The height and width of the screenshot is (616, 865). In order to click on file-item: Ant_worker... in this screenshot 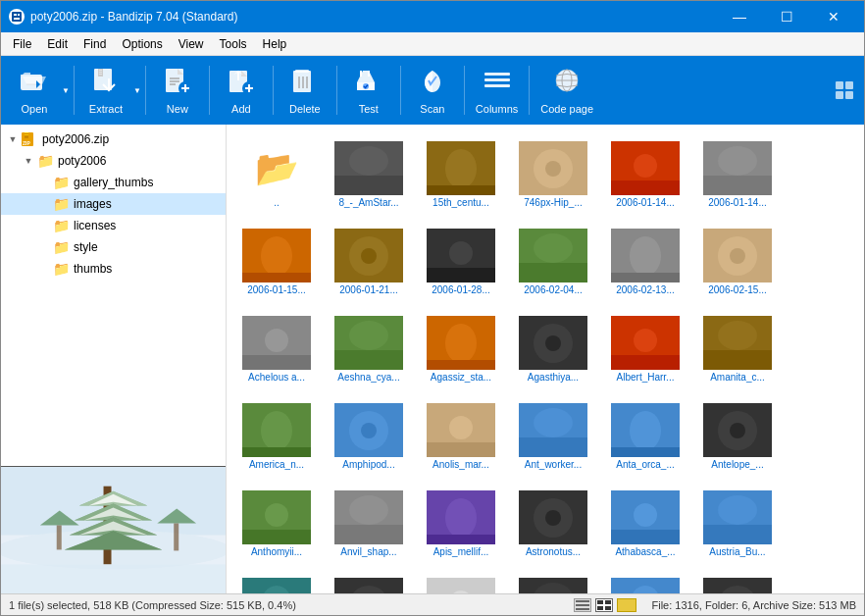, I will do `click(553, 434)`.